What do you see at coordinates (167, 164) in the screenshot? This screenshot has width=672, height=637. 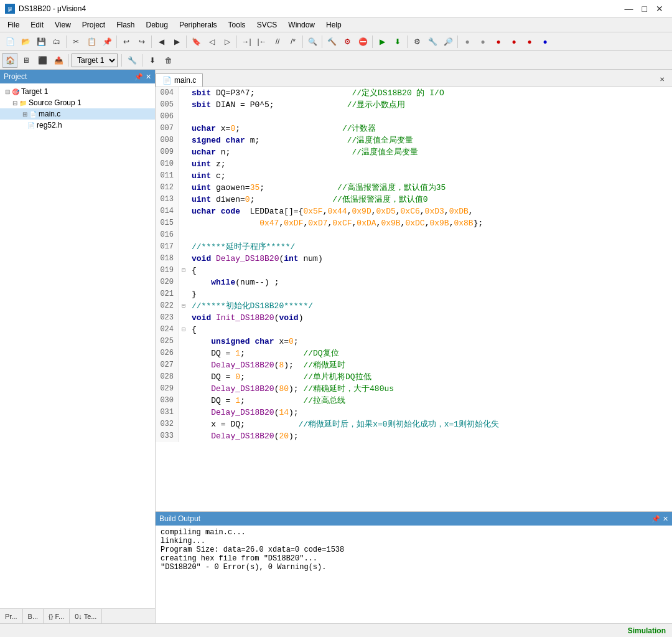 I see `line-number: 010` at bounding box center [167, 164].